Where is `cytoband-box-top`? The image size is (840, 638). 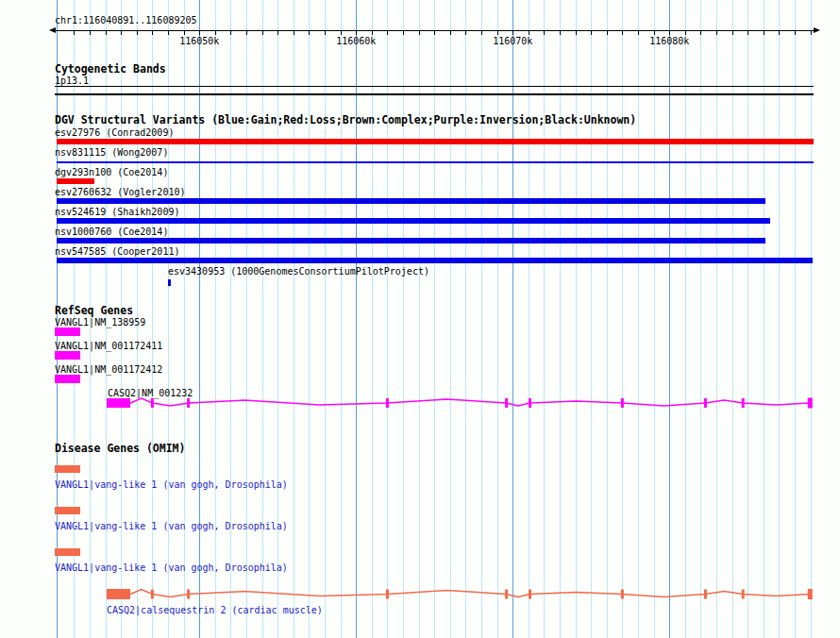 cytoband-box-top is located at coordinates (434, 87).